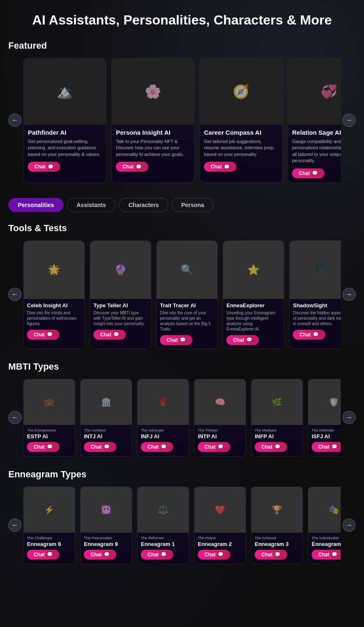 The image size is (364, 627). Describe the element at coordinates (324, 417) in the screenshot. I see `mbti-card: 🛡️ The Defender ISFJ AI Chat` at that location.